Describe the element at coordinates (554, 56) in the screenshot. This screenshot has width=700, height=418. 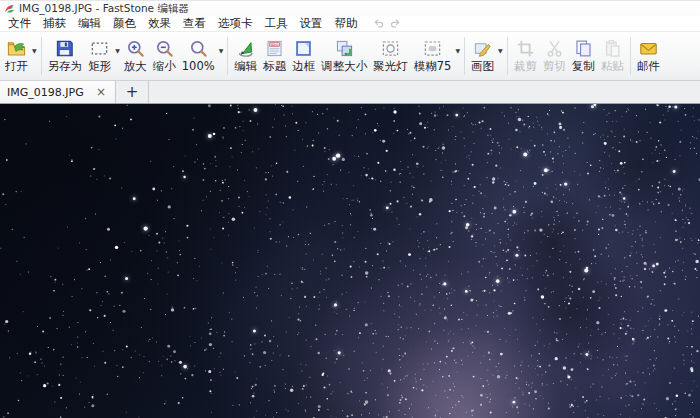
I see `toolbar-button-cut: 剪切` at that location.